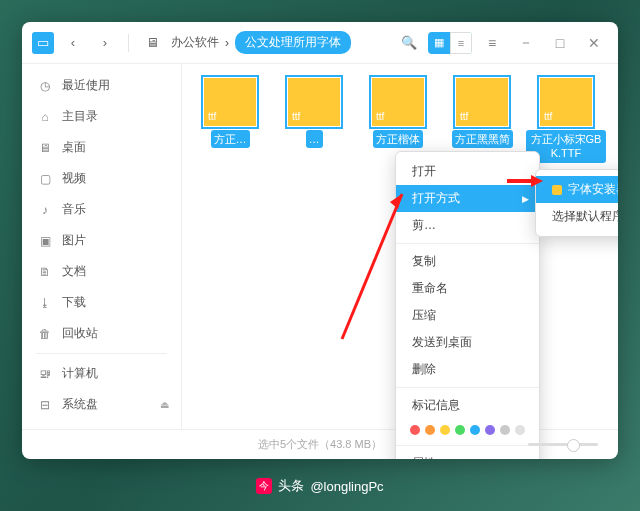 This screenshot has width=640, height=511. Describe the element at coordinates (468, 430) in the screenshot. I see `tag-colors` at that location.